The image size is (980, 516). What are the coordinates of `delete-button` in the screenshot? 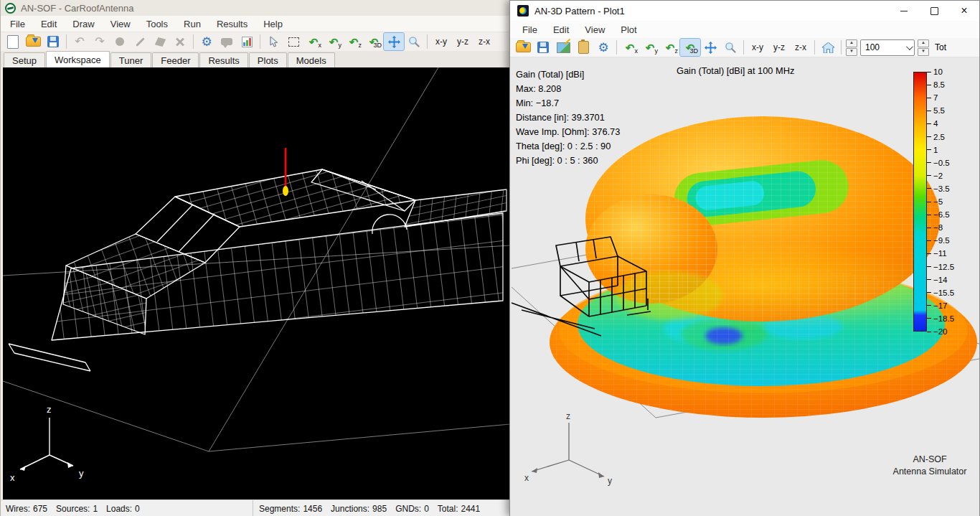 It's located at (180, 42).